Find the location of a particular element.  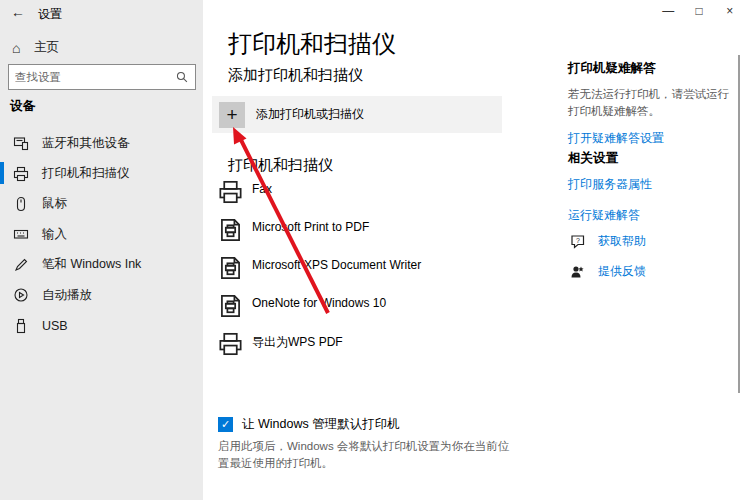

window-controls: — □ × is located at coordinates (699, 12).